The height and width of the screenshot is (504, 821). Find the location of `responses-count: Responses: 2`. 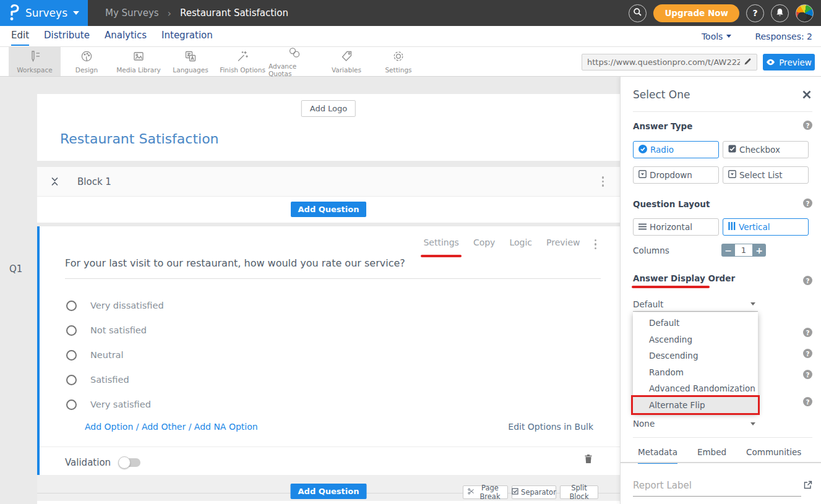

responses-count: Responses: 2 is located at coordinates (783, 36).